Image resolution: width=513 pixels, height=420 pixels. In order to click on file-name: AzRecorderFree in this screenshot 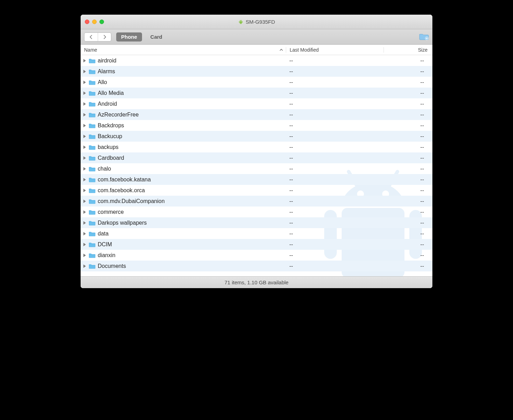, I will do `click(118, 115)`.